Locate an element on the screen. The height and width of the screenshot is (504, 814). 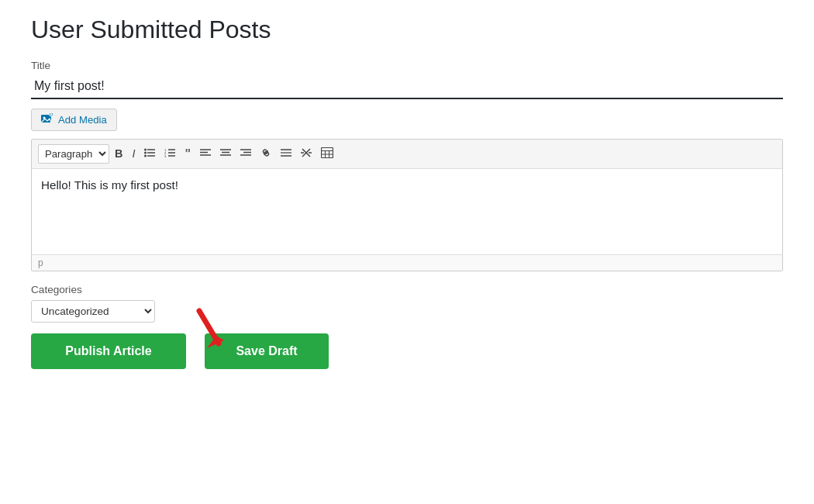
editor-toolbar: Paragraph Heading 1 Heading 2 Heading 3 … is located at coordinates (407, 154).